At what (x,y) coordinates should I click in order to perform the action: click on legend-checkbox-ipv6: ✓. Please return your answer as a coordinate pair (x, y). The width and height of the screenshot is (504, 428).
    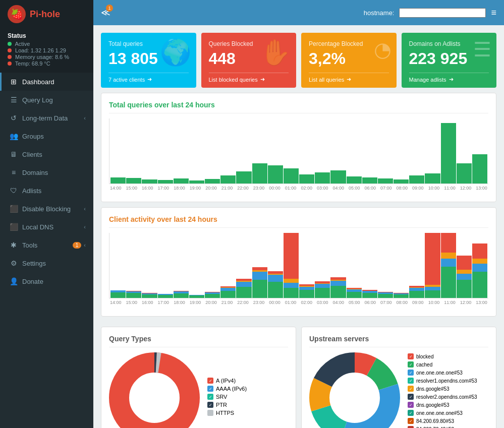
    Looking at the image, I should click on (210, 389).